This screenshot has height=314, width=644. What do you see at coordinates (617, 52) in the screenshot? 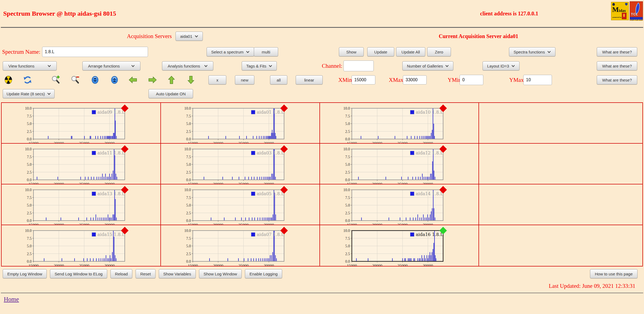
I see `what-are-these-button-1: What are these?` at bounding box center [617, 52].